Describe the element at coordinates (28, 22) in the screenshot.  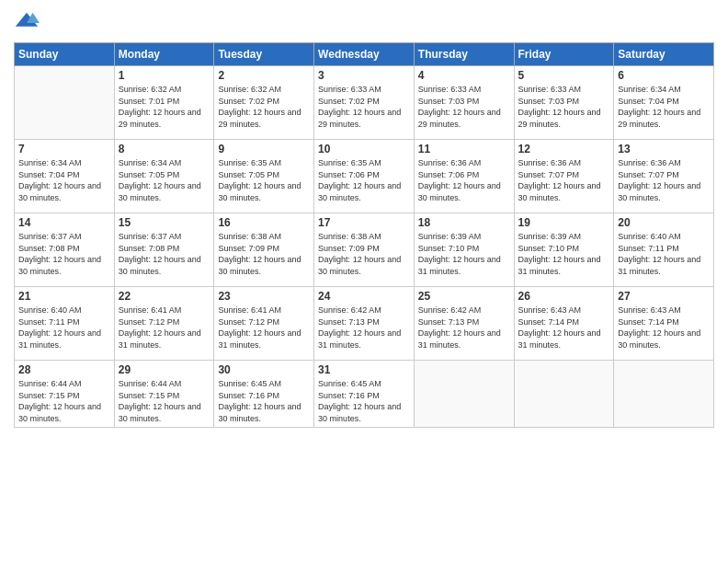
I see `logo` at that location.